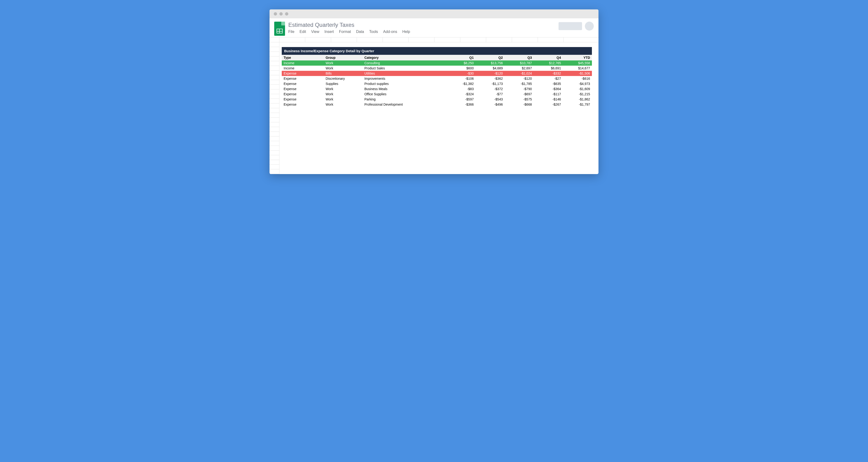  I want to click on cell-q4: -$27, so click(548, 79).